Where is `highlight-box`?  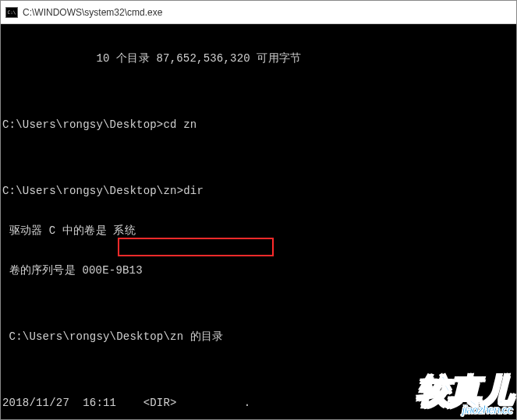 highlight-box is located at coordinates (196, 247).